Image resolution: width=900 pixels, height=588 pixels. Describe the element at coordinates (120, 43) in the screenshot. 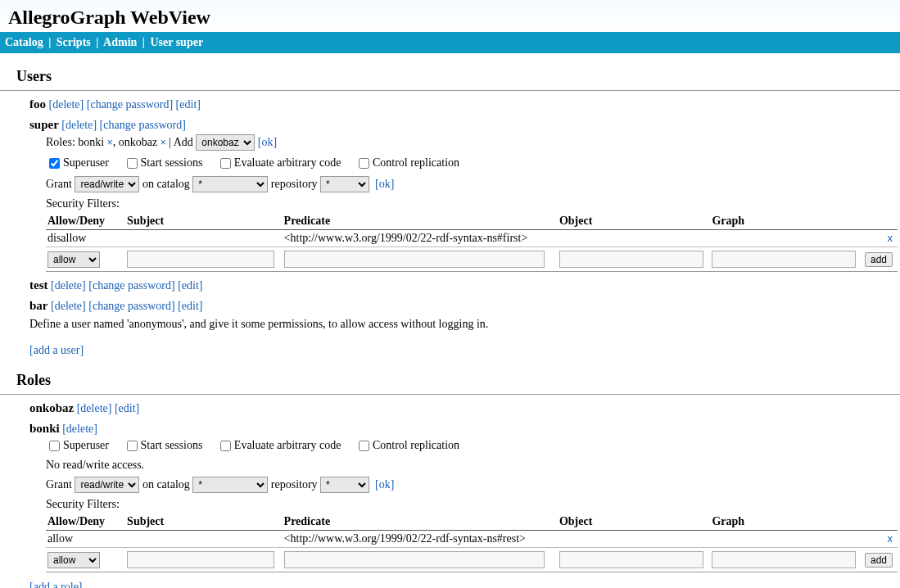

I see `nav-admin: Admin` at that location.